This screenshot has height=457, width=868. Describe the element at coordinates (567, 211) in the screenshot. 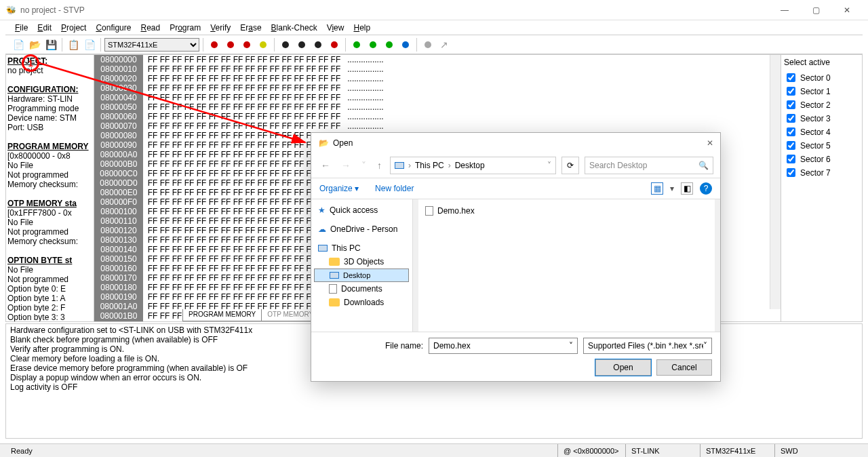

I see `file-item: Demo.hex` at that location.